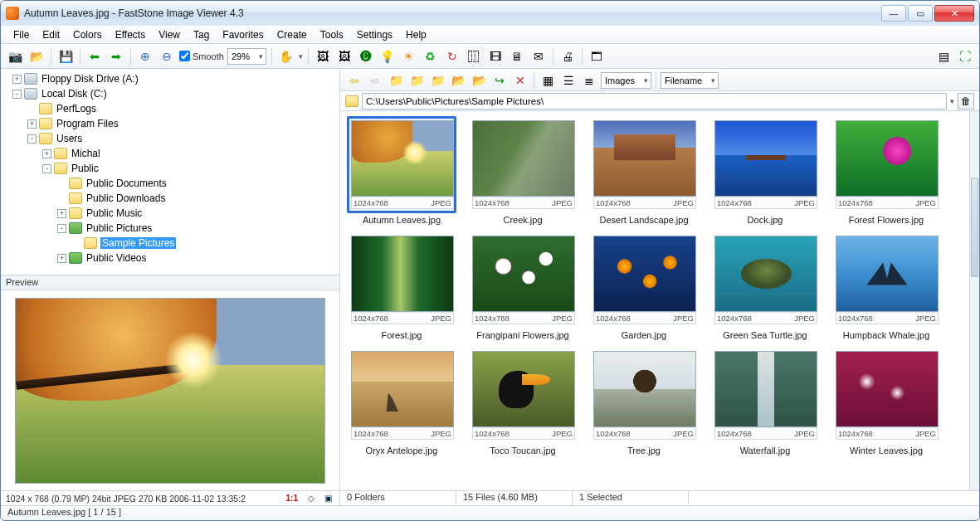 This screenshot has height=521, width=980. What do you see at coordinates (920, 13) in the screenshot?
I see `maximize-button: ▭` at bounding box center [920, 13].